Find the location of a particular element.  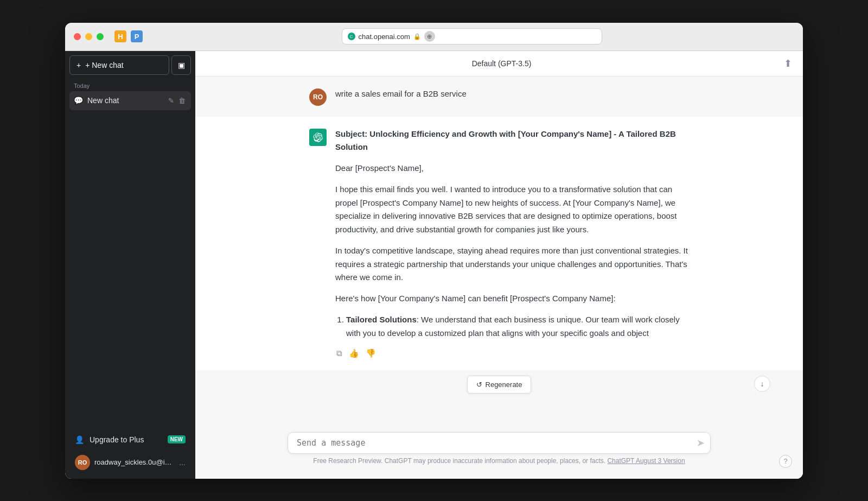

list-item-1: Tailored Solutions: We understand that e… is located at coordinates (518, 327).